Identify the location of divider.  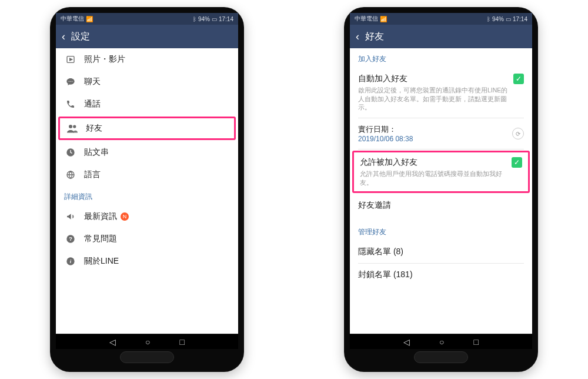
(441, 149).